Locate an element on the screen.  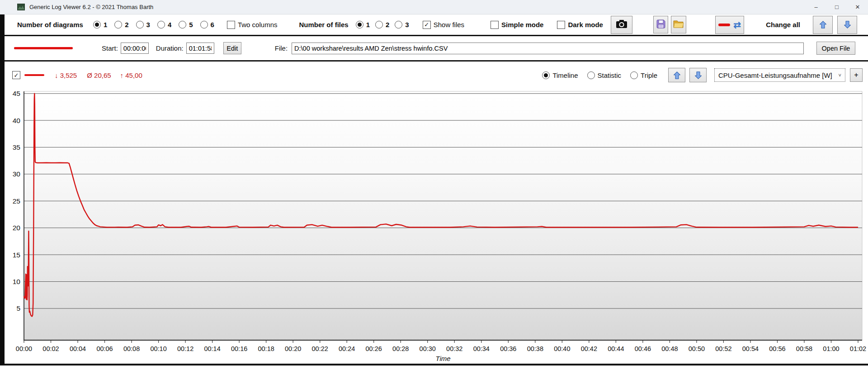
window-edge-left is located at coordinates (2, 189).